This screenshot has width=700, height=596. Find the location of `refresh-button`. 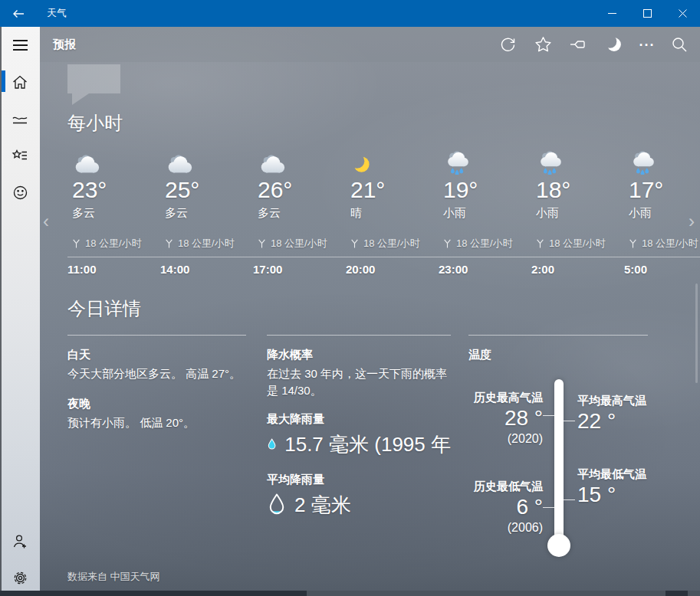

refresh-button is located at coordinates (508, 44).